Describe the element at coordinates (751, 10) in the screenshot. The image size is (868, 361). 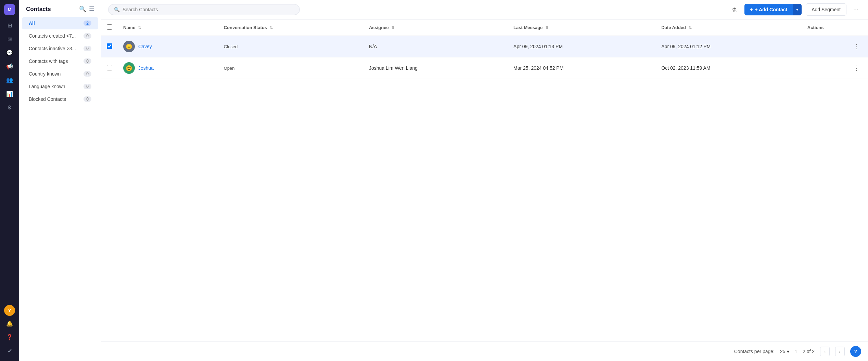
I see `plus-icon: +` at that location.